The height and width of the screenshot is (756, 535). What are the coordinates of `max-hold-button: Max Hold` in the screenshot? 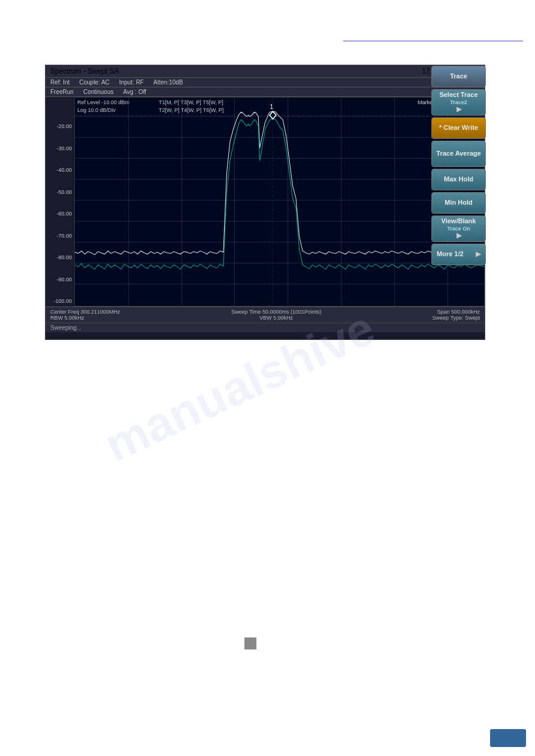 It's located at (459, 180).